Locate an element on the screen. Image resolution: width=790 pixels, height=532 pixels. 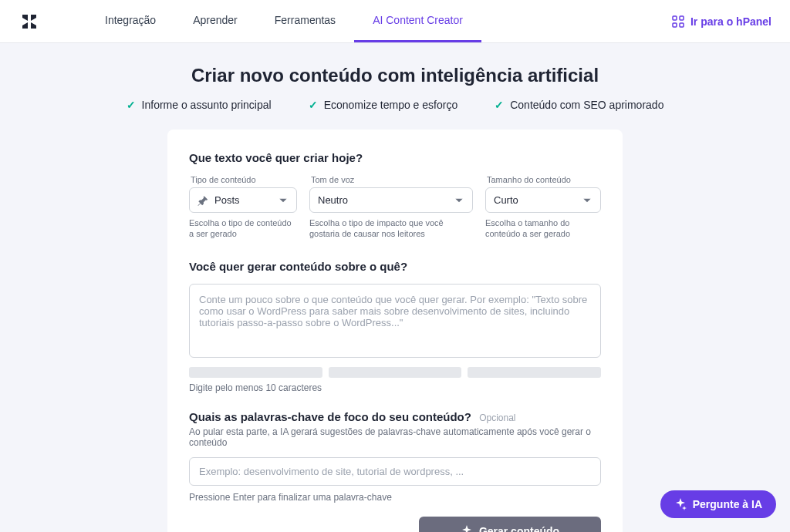
tone-col: Tom de voz Neutro Escolha o tipo de impa… is located at coordinates (391, 207).